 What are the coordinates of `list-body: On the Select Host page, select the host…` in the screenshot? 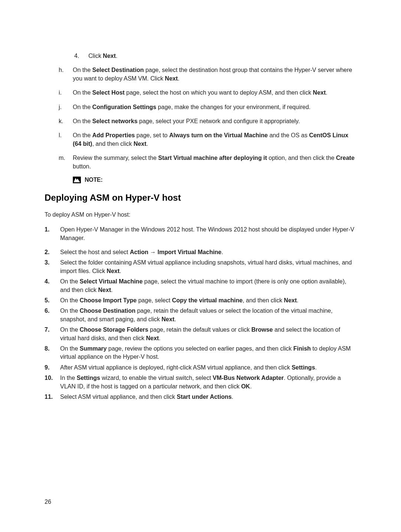 It's located at (215, 93).